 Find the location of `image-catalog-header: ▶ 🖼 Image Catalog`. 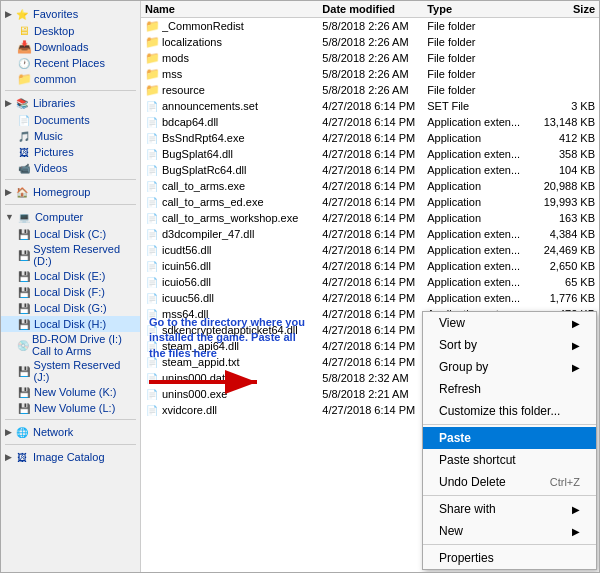

image-catalog-header: ▶ 🖼 Image Catalog is located at coordinates (70, 457).